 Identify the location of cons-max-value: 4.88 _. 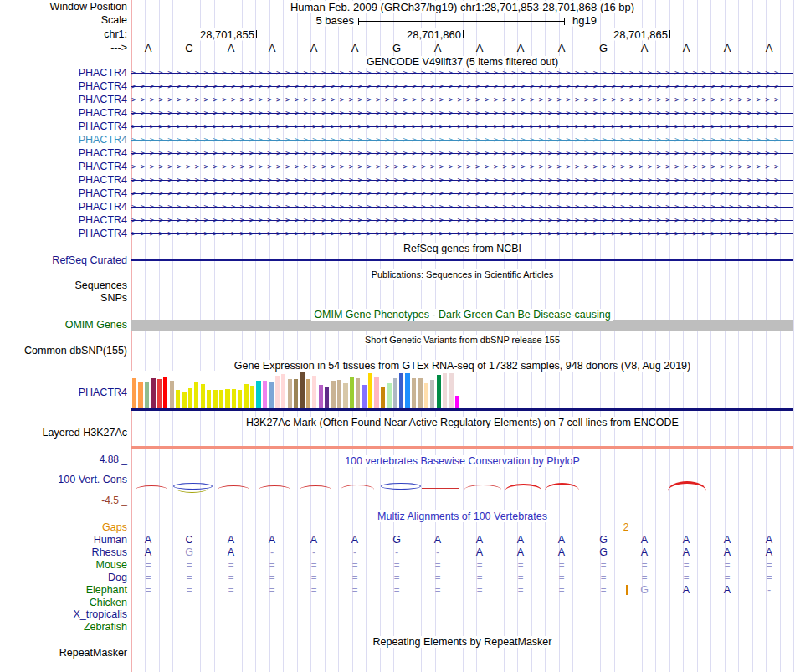
(114, 459).